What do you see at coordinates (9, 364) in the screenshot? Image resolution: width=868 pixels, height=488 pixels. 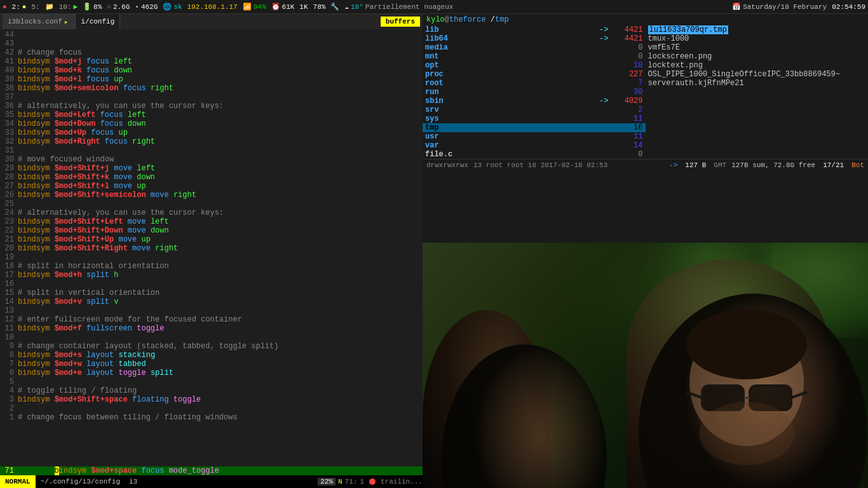 I see `line-number: 7` at bounding box center [9, 364].